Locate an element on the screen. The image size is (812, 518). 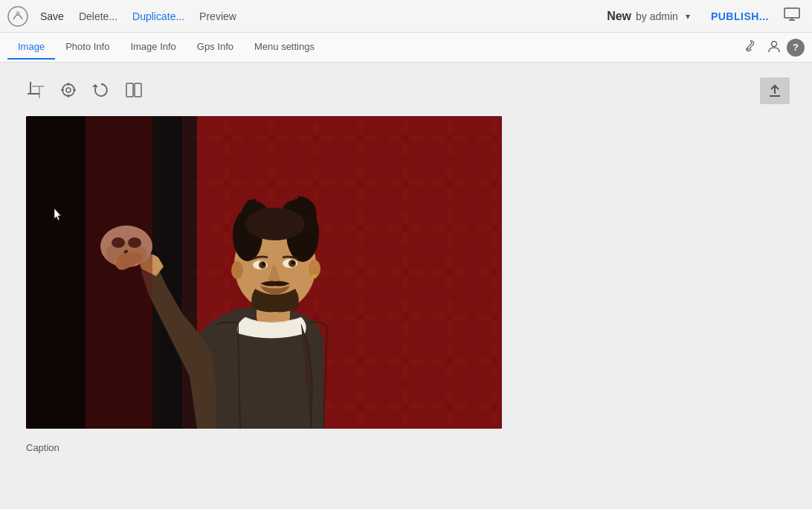
tab-image-info: Image Info is located at coordinates (153, 48).